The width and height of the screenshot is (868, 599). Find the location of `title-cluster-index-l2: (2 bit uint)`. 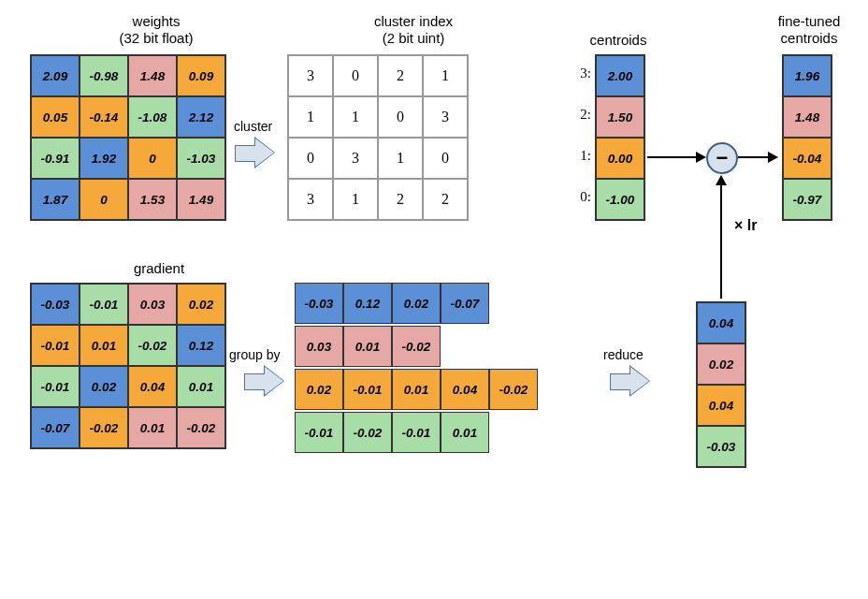

title-cluster-index-l2: (2 bit uint) is located at coordinates (413, 37).